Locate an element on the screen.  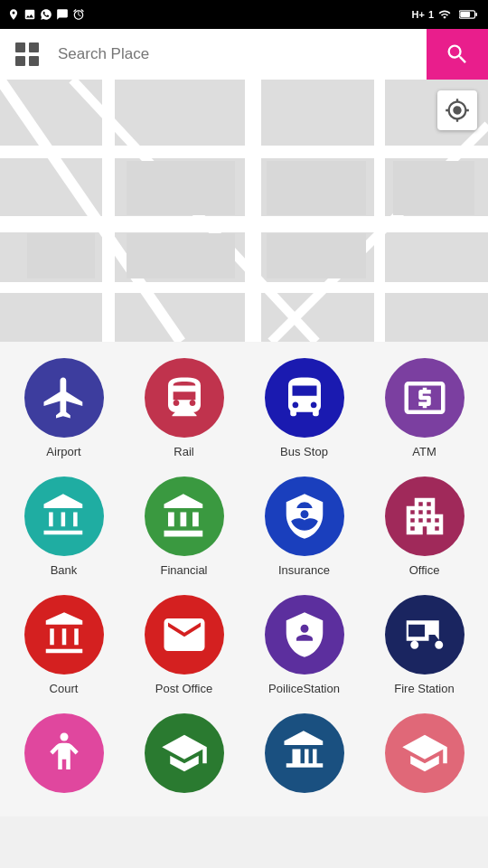
category-item-rail: Rail is located at coordinates (184, 409).